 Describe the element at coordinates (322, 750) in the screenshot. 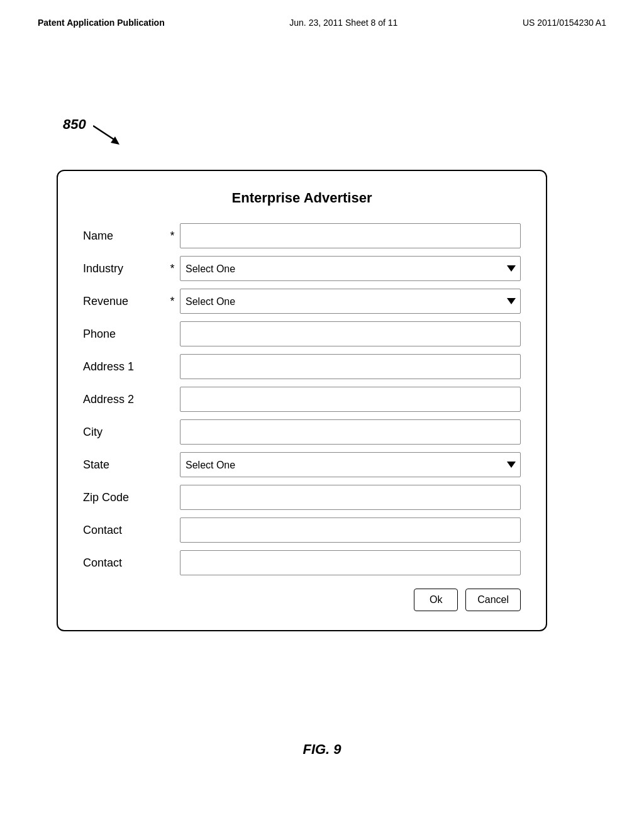

I see `fig-9-label: FIG. 9` at that location.